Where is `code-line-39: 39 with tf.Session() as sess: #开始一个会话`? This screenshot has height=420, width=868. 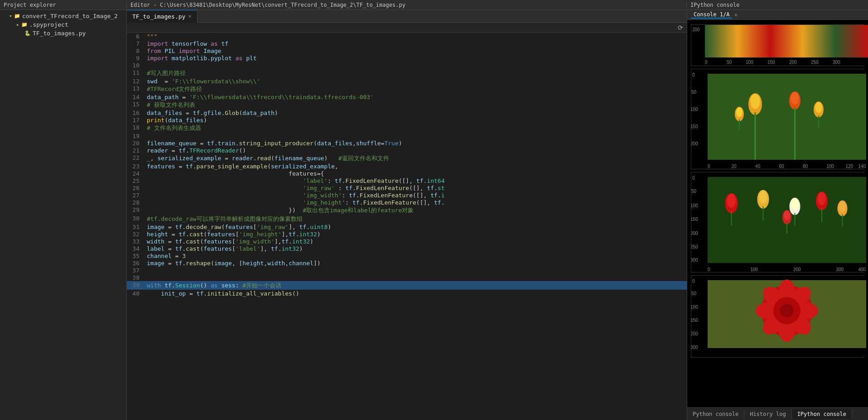
code-line-39: 39 with tf.Session() as sess: #开始一个会话 is located at coordinates (407, 285).